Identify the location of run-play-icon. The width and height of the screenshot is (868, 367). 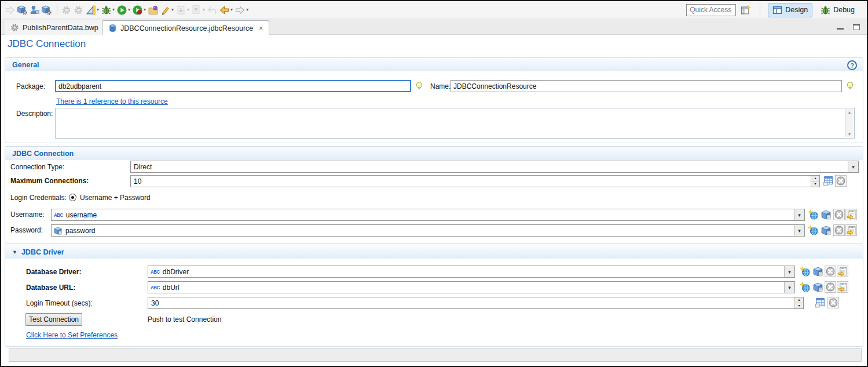
(122, 10).